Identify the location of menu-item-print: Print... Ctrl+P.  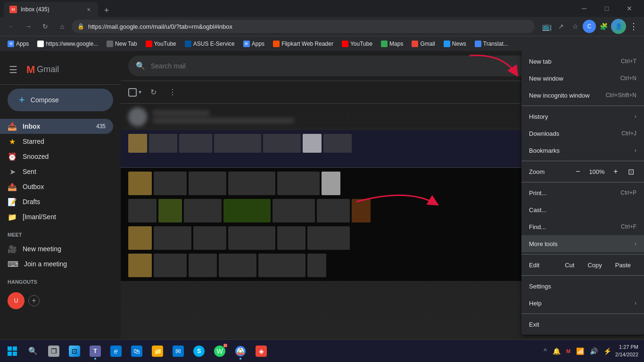
(583, 193).